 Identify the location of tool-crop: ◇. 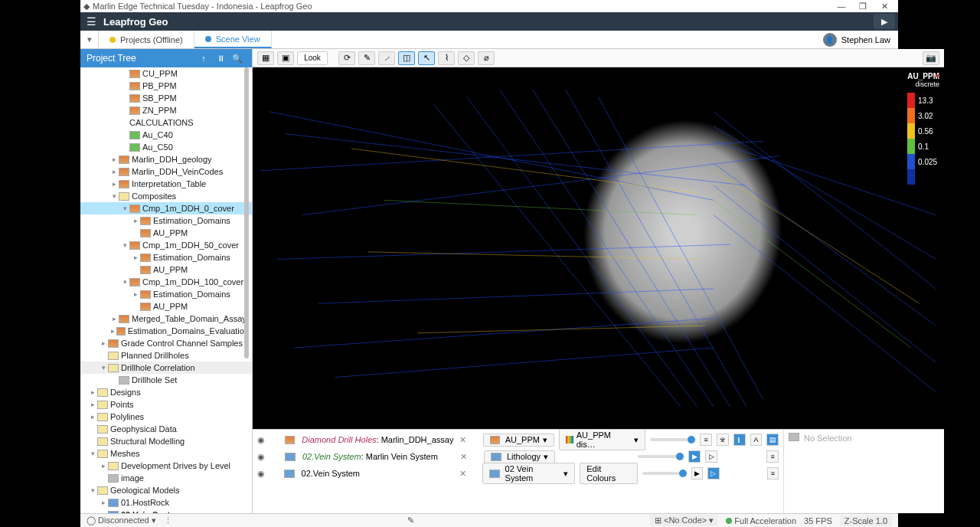
(466, 58).